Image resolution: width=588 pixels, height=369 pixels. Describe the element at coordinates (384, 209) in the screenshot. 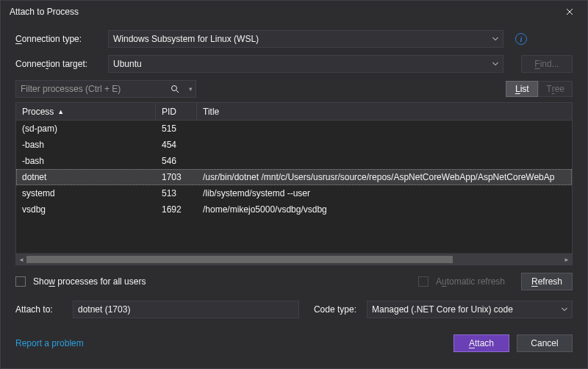

I see `cell-title: /home/mikejo5000/vsdbg/vsdbg` at that location.